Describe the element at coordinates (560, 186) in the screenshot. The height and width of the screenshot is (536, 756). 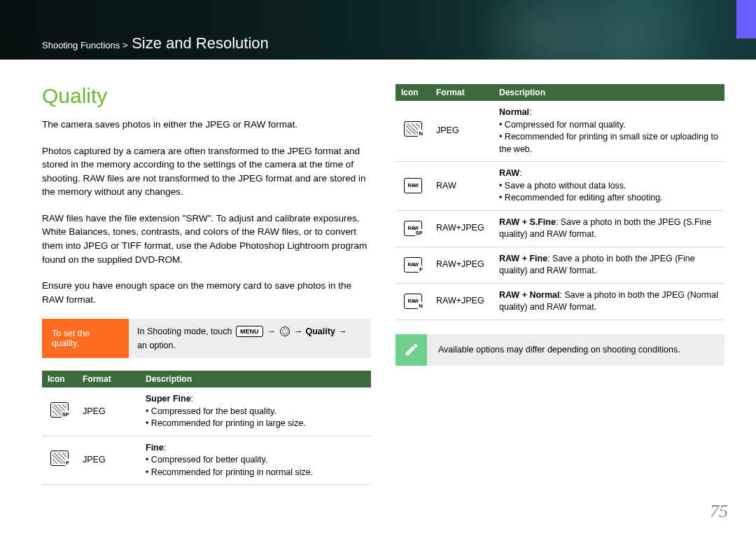
I see `table-row: RAWRAWRAW:Save a photo without data loss…` at that location.